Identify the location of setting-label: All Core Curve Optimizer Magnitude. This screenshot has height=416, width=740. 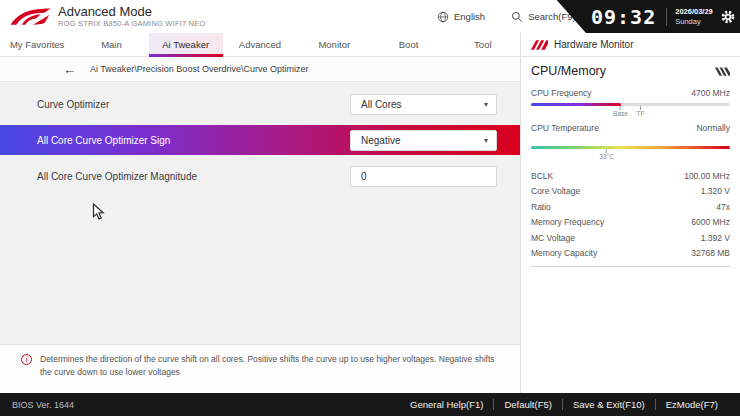
(117, 176).